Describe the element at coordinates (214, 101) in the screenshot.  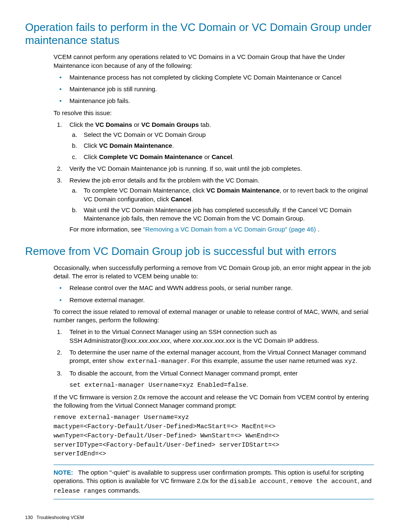
I see `list-item: Maintenance job fails.` at that location.